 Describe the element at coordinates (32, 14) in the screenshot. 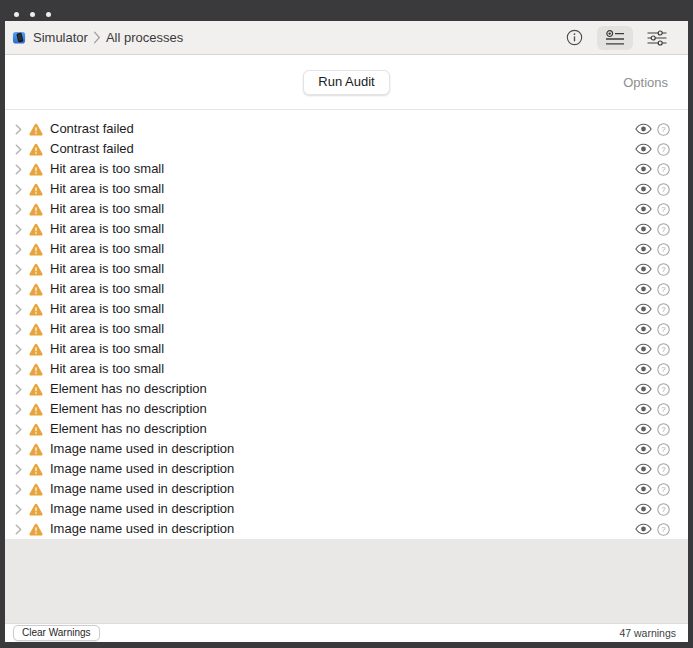

I see `window-minimize-button` at that location.